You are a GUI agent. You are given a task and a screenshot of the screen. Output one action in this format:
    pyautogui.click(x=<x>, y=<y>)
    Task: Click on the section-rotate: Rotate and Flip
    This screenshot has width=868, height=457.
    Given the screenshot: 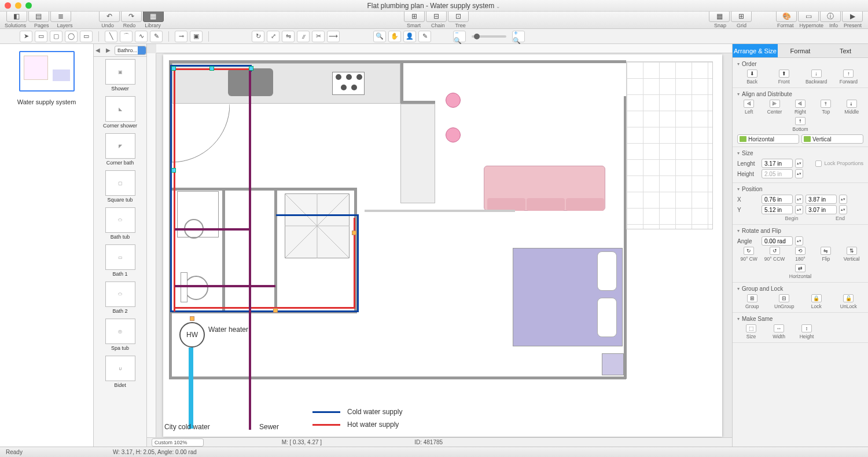 What is the action you would take?
    pyautogui.click(x=800, y=231)
    